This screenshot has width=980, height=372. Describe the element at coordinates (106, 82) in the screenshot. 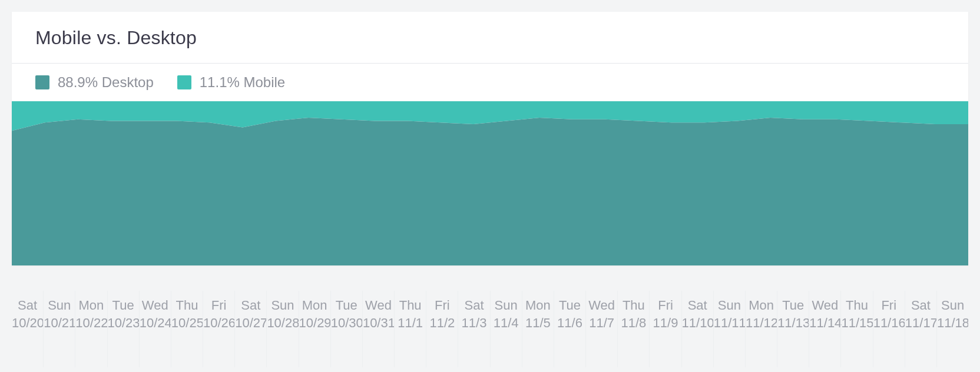

I see `legend-label-desktop: 88.9% Desktop` at that location.